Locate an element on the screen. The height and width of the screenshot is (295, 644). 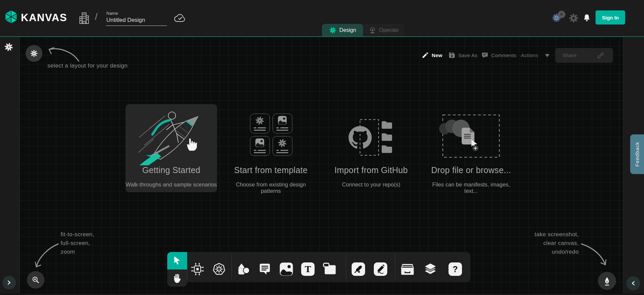
zoom-button is located at coordinates (36, 280).